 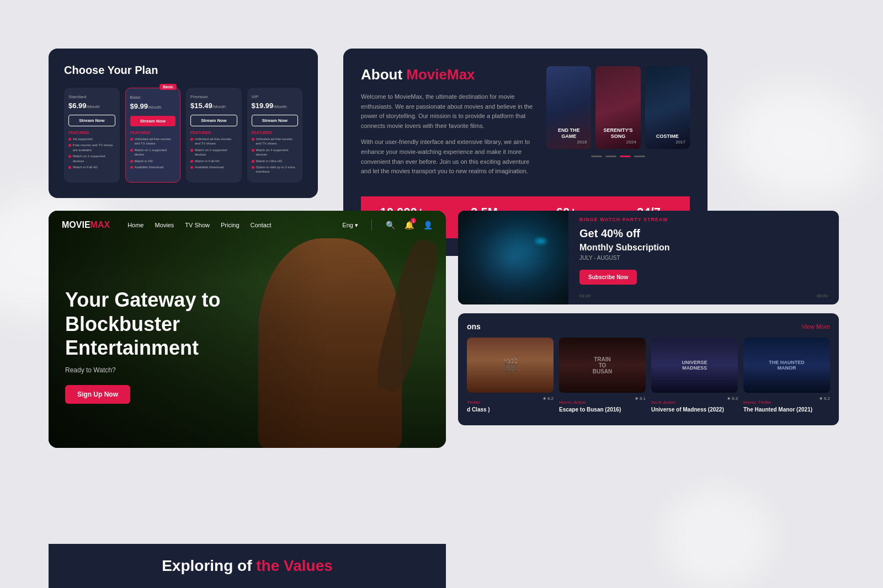 What do you see at coordinates (510, 409) in the screenshot?
I see `movie-title-card-1: d Class )` at bounding box center [510, 409].